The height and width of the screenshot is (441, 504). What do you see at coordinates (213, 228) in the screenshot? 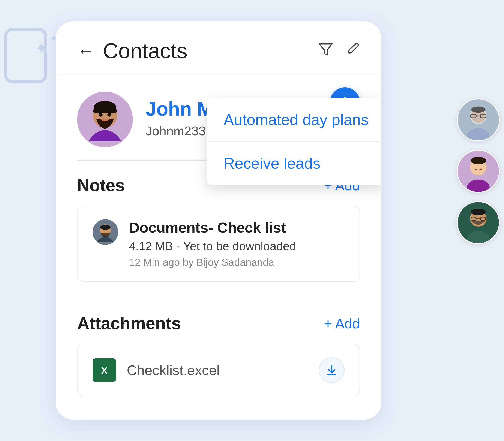
I see `note-title: Documents- Check list` at bounding box center [213, 228].